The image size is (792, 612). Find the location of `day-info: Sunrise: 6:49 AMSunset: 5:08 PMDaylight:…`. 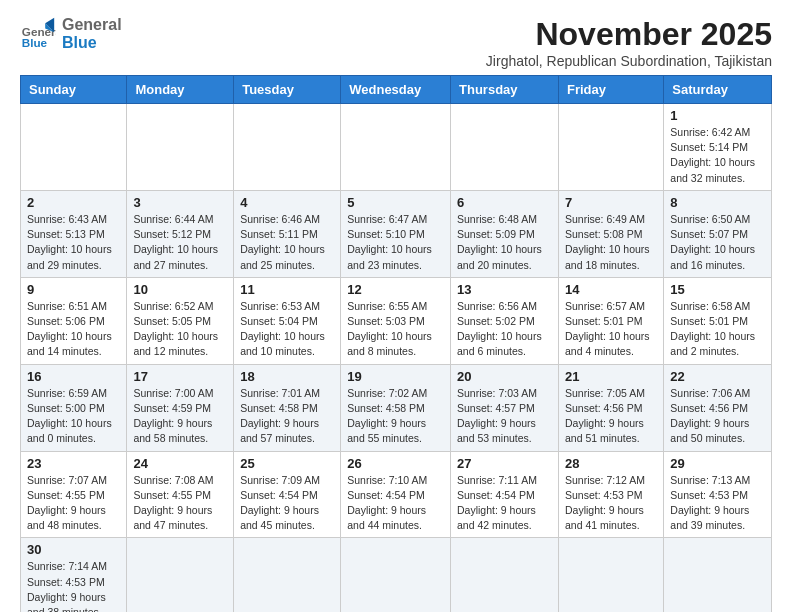

day-info: Sunrise: 6:49 AMSunset: 5:08 PMDaylight:… is located at coordinates (611, 242).